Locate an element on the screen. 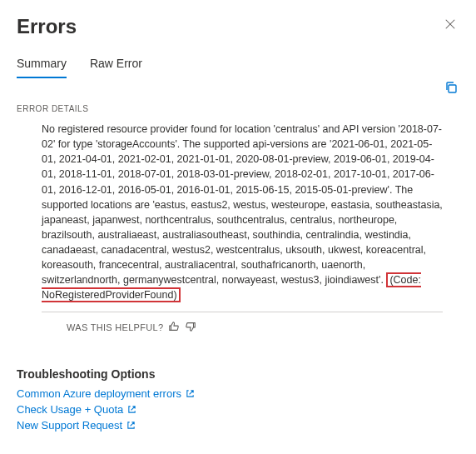 The height and width of the screenshot is (454, 476). link-label: Check Usage + Quota is located at coordinates (70, 410).